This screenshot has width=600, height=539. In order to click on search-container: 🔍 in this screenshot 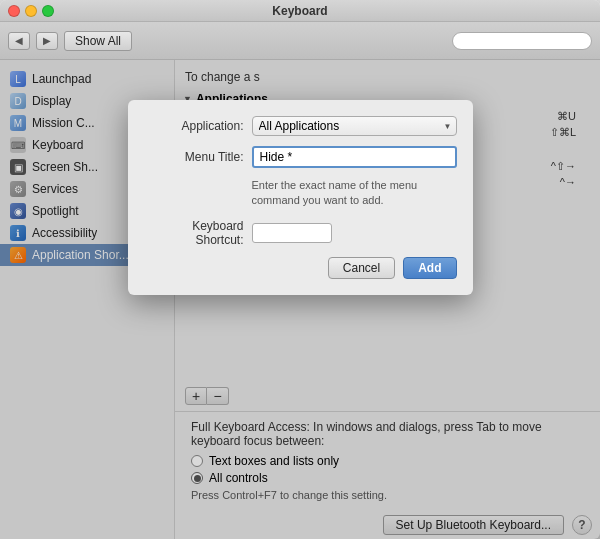, I will do `click(522, 41)`.